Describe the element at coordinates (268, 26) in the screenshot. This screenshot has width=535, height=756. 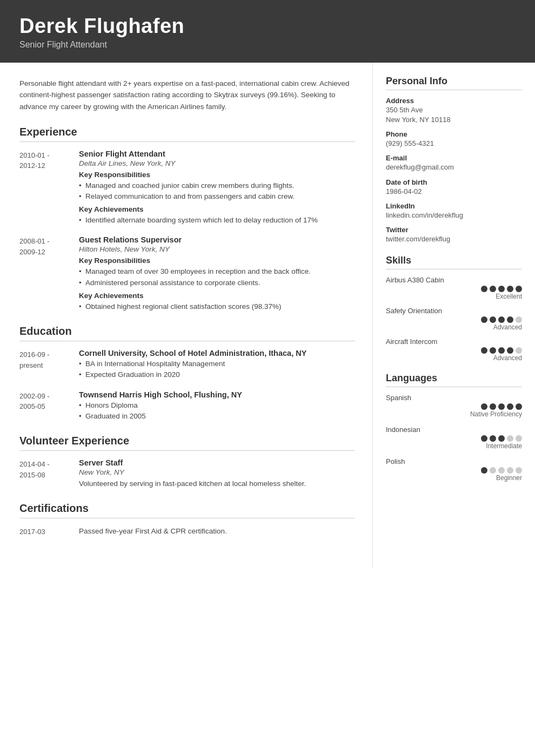
I see `candidate-name: Derek Flughafen` at that location.